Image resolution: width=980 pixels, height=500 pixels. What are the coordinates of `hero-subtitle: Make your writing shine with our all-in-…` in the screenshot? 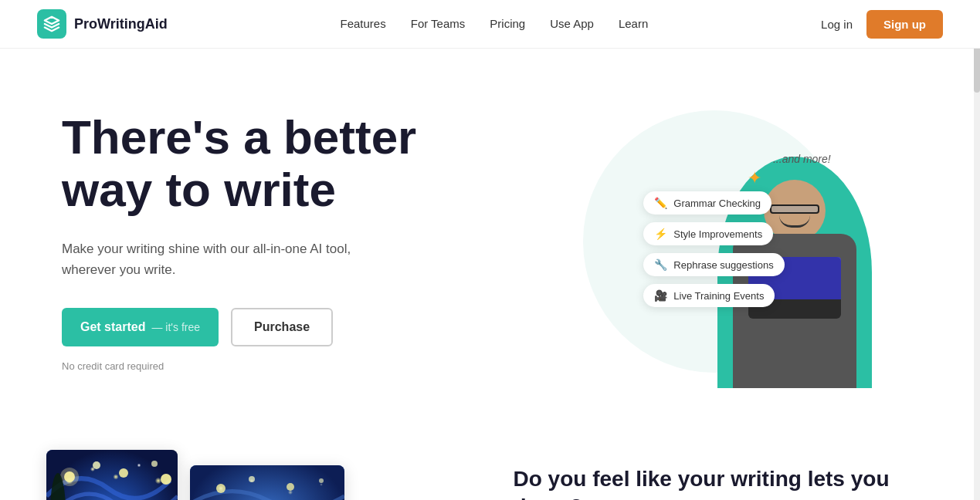 It's located at (216, 259).